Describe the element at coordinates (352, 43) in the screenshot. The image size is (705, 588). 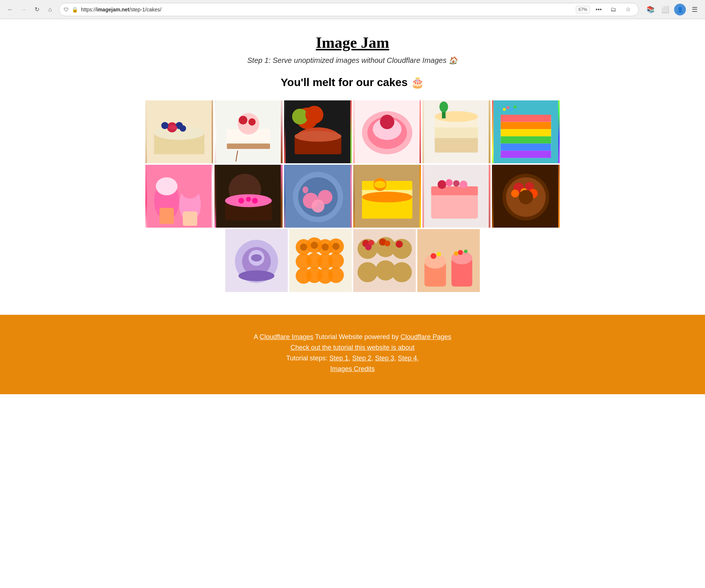
I see `page-title: Image Jam` at that location.